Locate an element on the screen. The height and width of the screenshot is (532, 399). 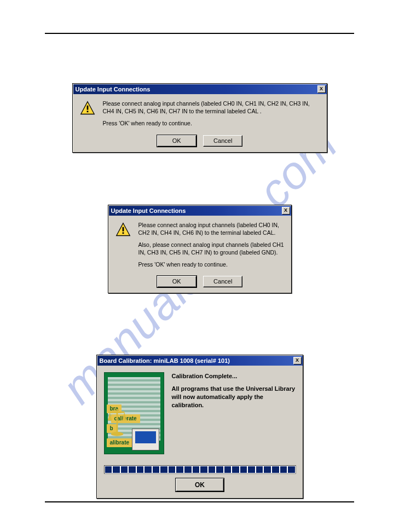
calibration-heading: Calibration Complete... is located at coordinates (234, 377).